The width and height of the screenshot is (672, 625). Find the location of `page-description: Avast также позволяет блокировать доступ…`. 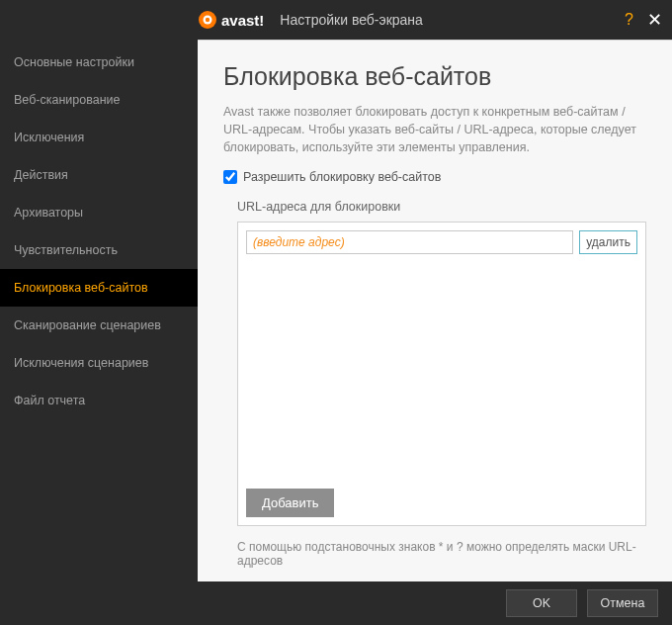

page-description: Avast также позволяет блокировать доступ… is located at coordinates (435, 130).